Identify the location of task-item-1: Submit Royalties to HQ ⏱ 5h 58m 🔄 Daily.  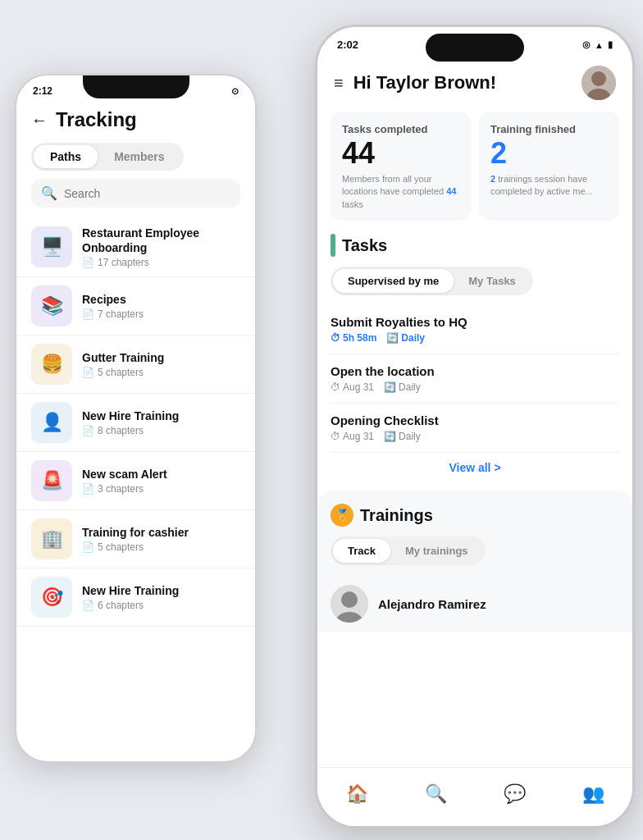
(475, 330).